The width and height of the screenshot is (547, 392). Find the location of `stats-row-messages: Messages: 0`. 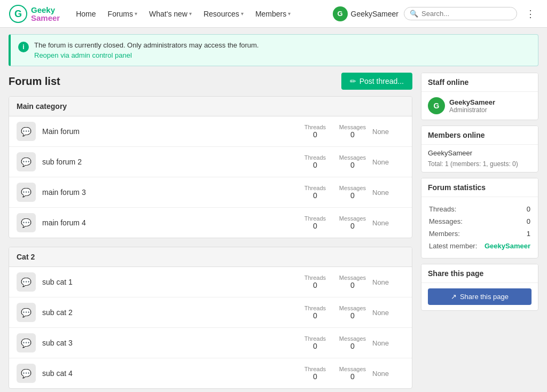

stats-row-messages: Messages: 0 is located at coordinates (480, 221).